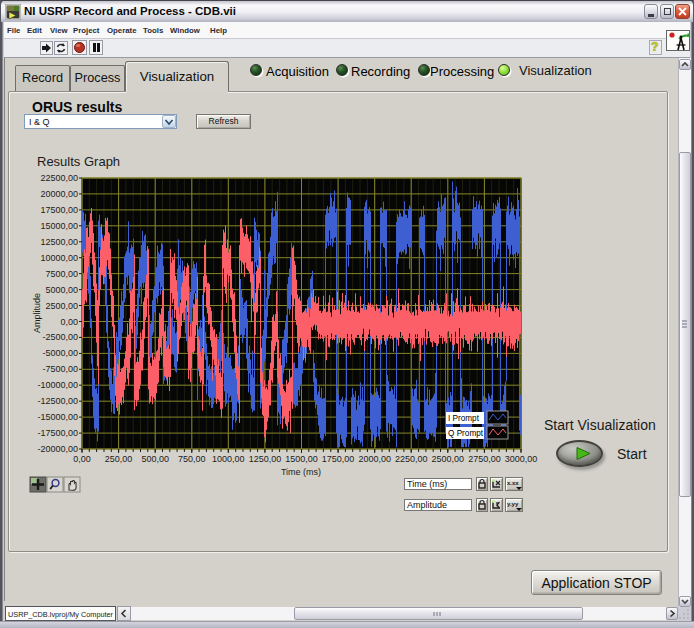  Describe the element at coordinates (58, 385) in the screenshot. I see `svg-text: -10000,00` at that location.